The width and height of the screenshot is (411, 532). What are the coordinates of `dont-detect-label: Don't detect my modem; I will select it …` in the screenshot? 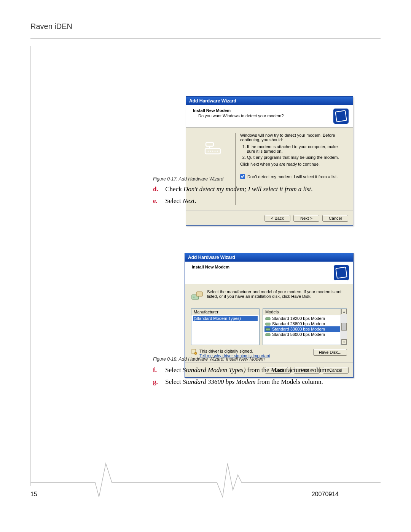 It's located at (292, 177).